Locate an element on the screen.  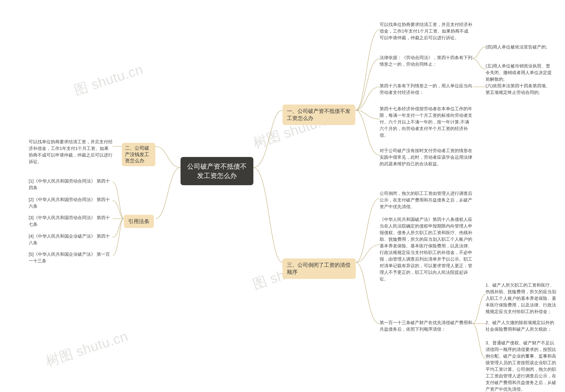
leaf-s1-a: 可以找单位协商要求结清工资，并且支付经济补偿金，工作1年支付1个月工资。如果协商… is located at coordinates (426, 31).